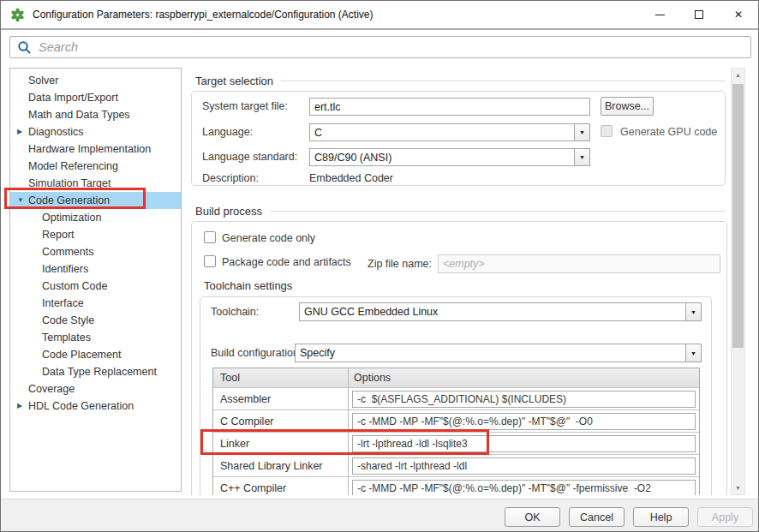 The width and height of the screenshot is (759, 532). What do you see at coordinates (256, 353) in the screenshot?
I see `build-configuration-label: Build configuration:` at bounding box center [256, 353].